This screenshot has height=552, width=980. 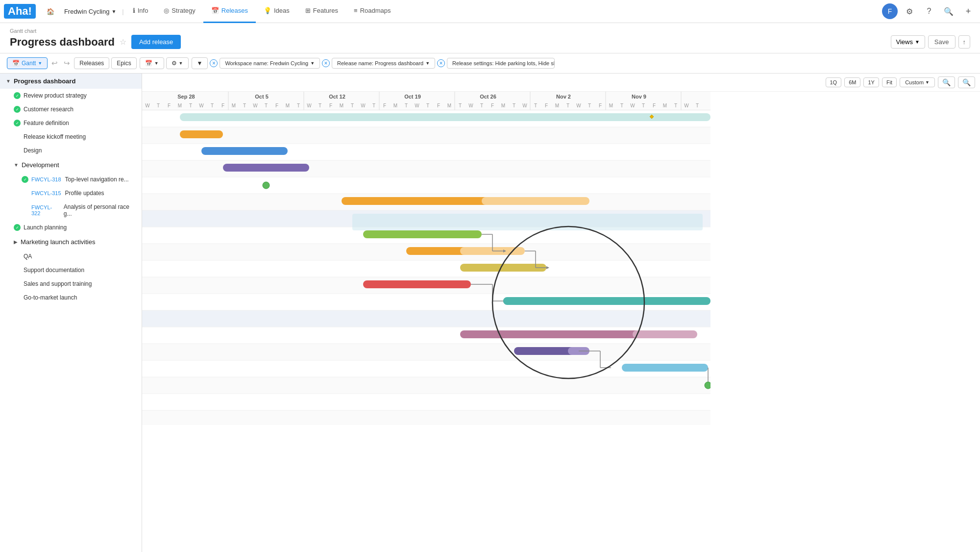 I want to click on workspace-filter-clear: ×, so click(x=214, y=63).